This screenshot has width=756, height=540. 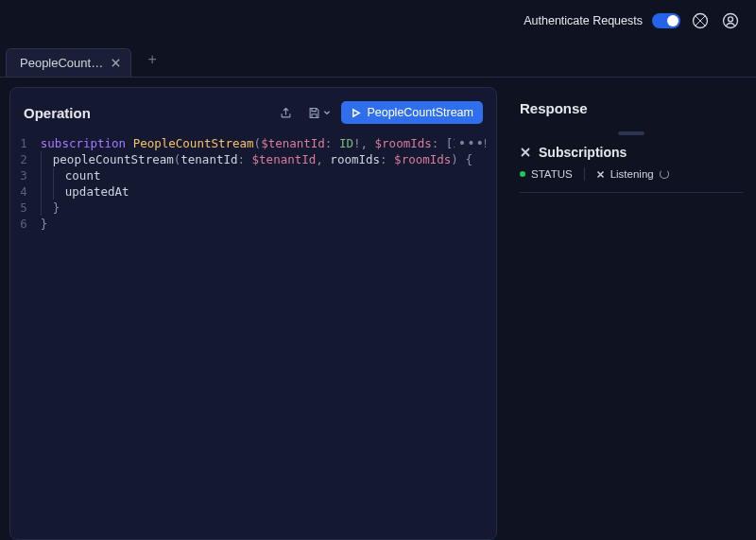 I want to click on play-icon, so click(x=355, y=113).